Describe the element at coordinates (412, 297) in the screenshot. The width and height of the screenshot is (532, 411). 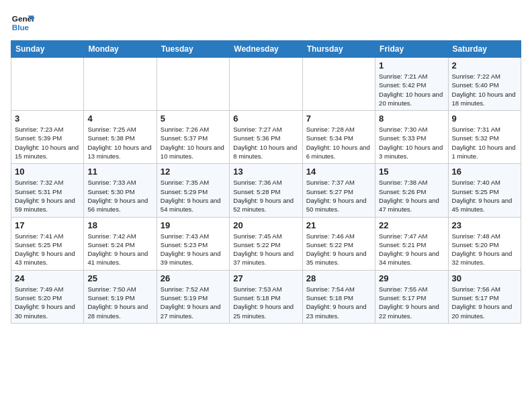
I see `day-cell: 29Sunrise: 7:55 AM Sunset: 5:17 PM Dayli…` at that location.